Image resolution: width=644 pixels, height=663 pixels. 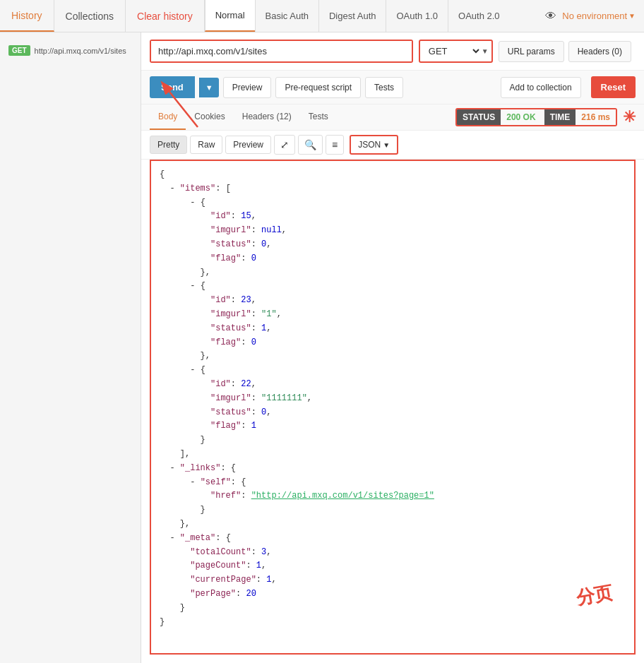 I want to click on sidebar-history-item: GET http://api.mxq.com/v1/sites, so click(x=71, y=51).